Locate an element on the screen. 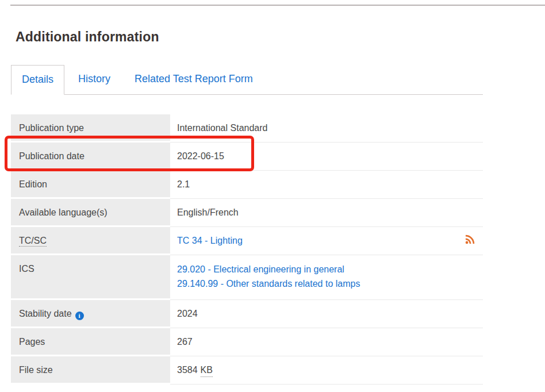 The height and width of the screenshot is (392, 545). row-value: 2024 is located at coordinates (187, 314).